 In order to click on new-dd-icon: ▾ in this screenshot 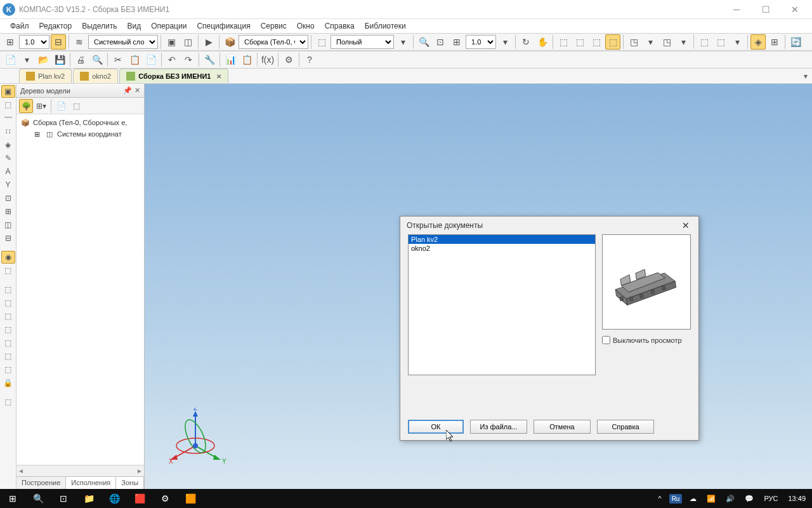, I will do `click(27, 60)`.